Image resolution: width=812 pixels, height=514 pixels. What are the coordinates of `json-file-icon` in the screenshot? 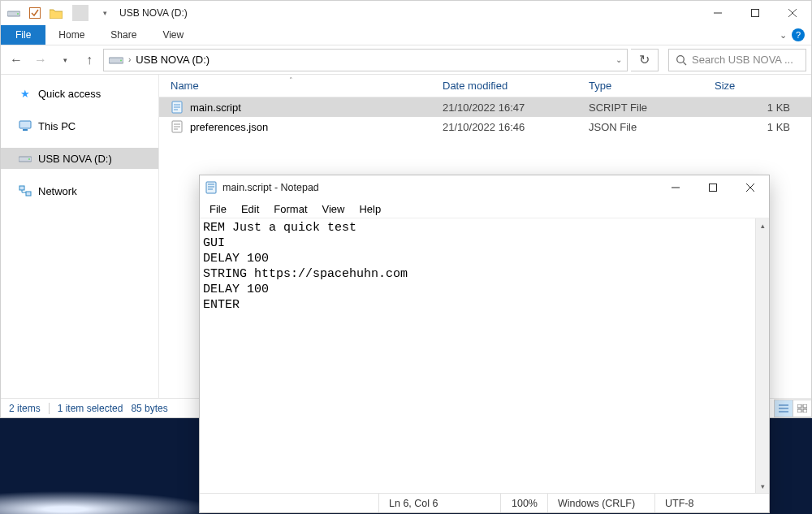 It's located at (177, 127).